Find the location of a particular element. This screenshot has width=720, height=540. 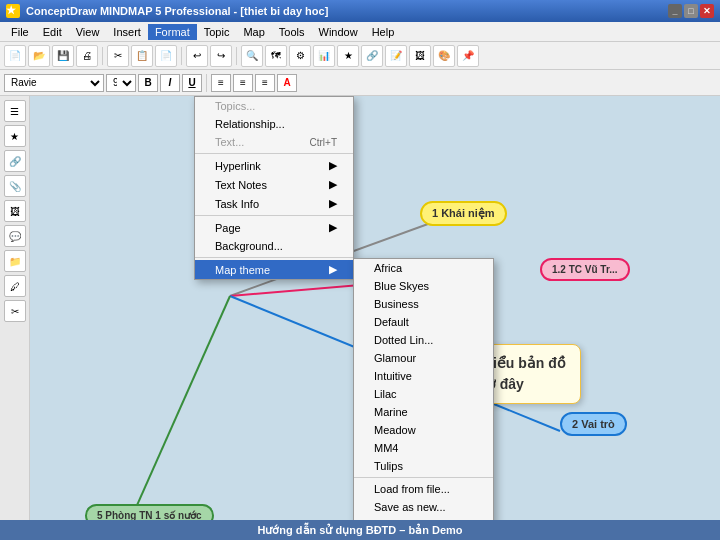

panel-btn-7: 📁 is located at coordinates (15, 261).